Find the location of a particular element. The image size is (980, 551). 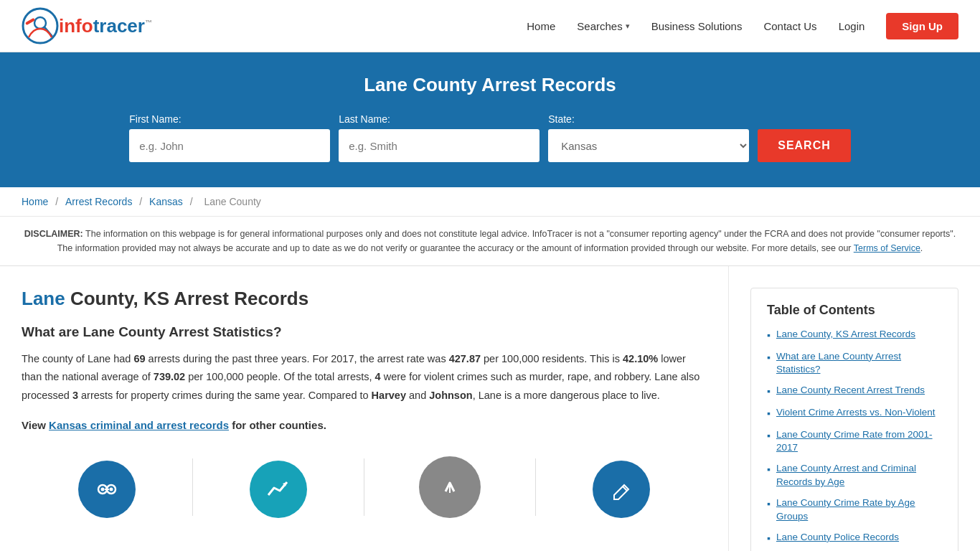

last-name-input is located at coordinates (439, 146).